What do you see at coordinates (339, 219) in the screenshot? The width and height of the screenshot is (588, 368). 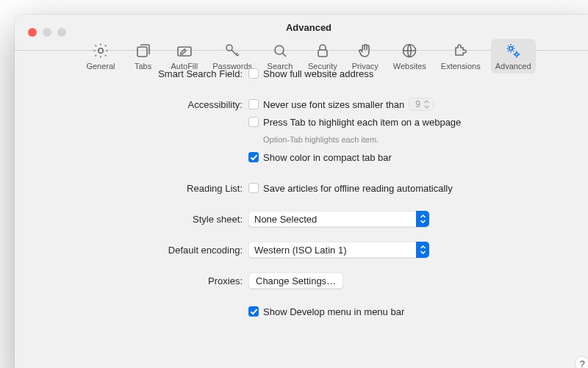 I see `style-sheet-select: None Selected` at bounding box center [339, 219].